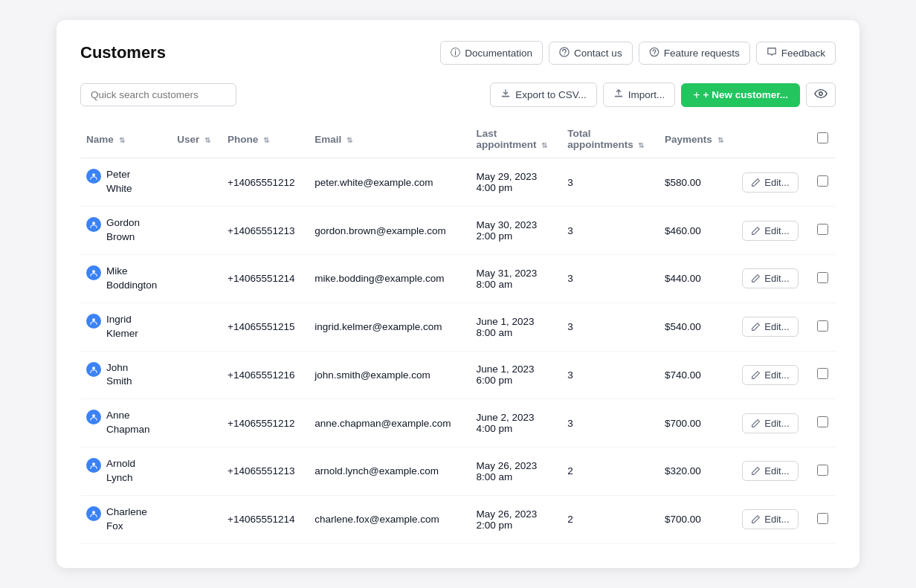 The width and height of the screenshot is (916, 588). Describe the element at coordinates (390, 471) in the screenshot. I see `cell-email: arnold.lynch@example.com` at that location.